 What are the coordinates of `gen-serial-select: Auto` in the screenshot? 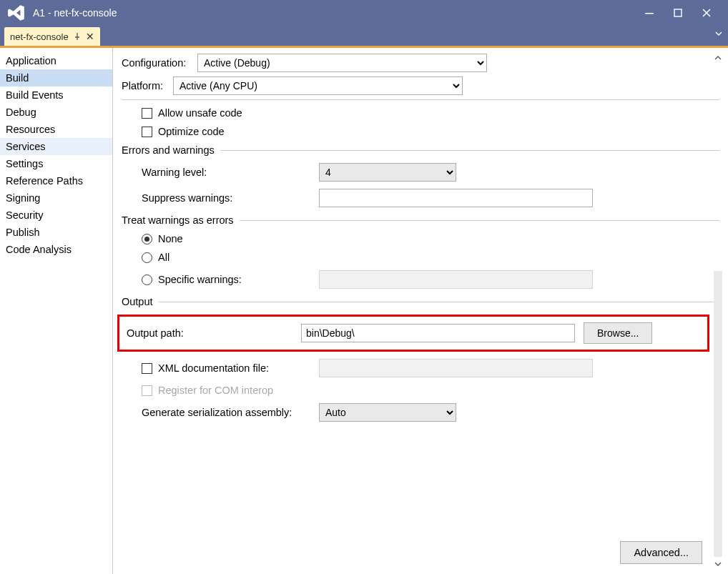 It's located at (388, 412).